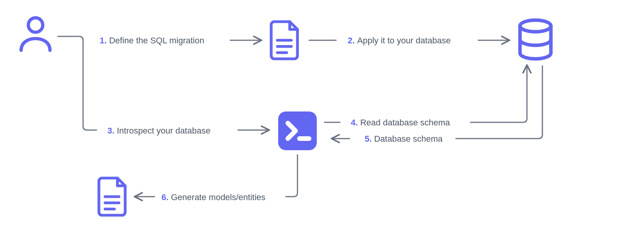 The height and width of the screenshot is (240, 644). I want to click on database-icon, so click(535, 40).